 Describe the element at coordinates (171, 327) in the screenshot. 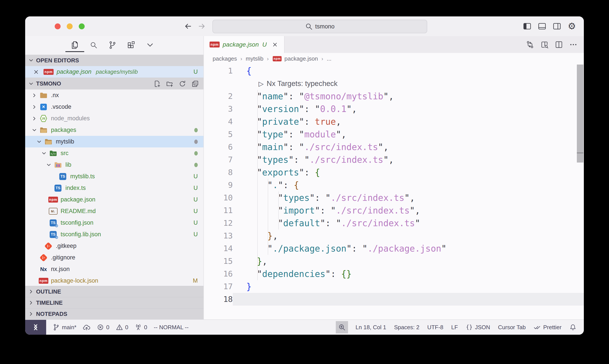

I see `status-vim-mode: -- NORMAL --` at that location.